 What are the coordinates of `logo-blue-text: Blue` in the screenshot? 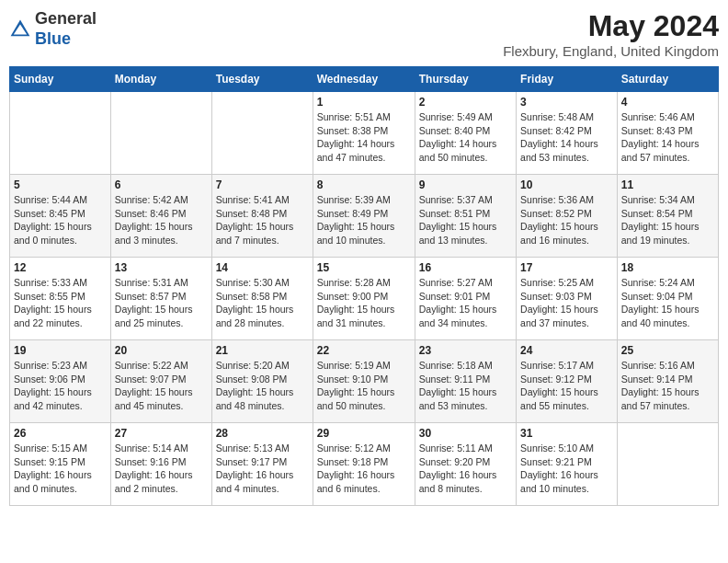 It's located at (53, 39).